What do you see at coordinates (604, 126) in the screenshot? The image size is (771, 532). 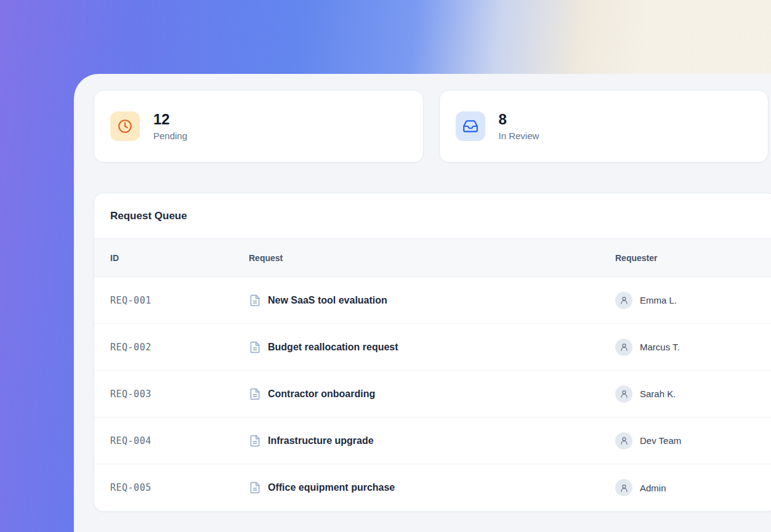 I see `stat-card-in-review: 8 In Review` at bounding box center [604, 126].